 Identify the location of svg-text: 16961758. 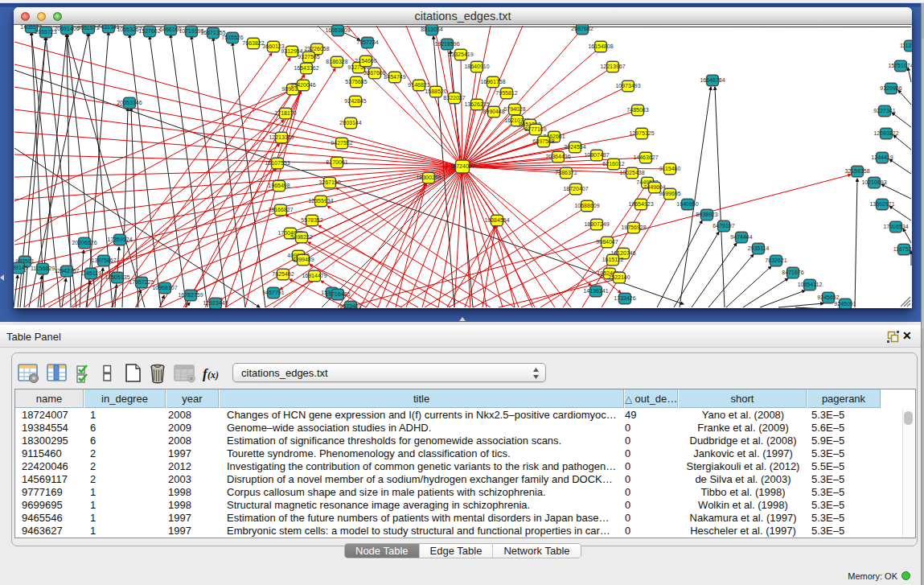
(492, 82).